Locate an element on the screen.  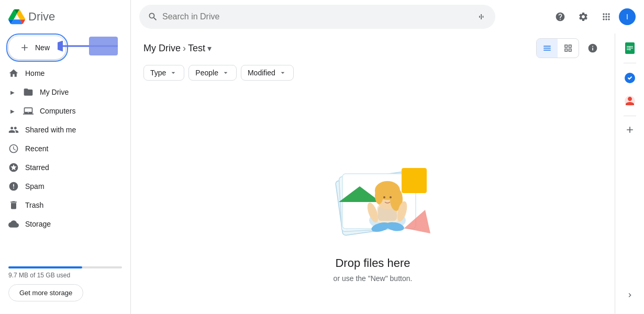
grid-view-icon is located at coordinates (568, 48).